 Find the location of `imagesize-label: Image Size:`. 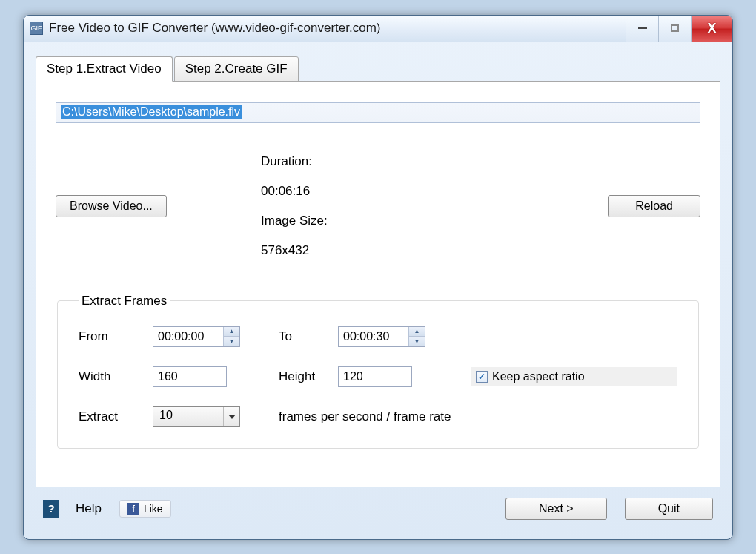

imagesize-label: Image Size: is located at coordinates (294, 221).